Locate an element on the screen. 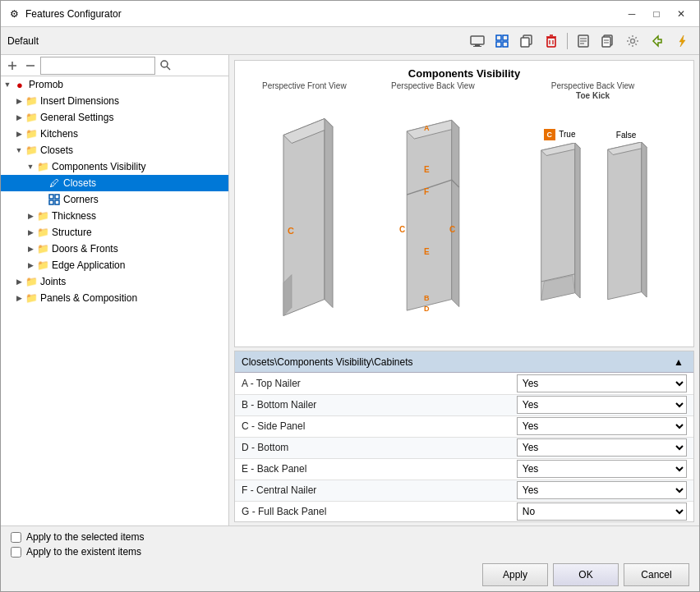 The width and height of the screenshot is (700, 592). checkbox-existent-items is located at coordinates (16, 552).